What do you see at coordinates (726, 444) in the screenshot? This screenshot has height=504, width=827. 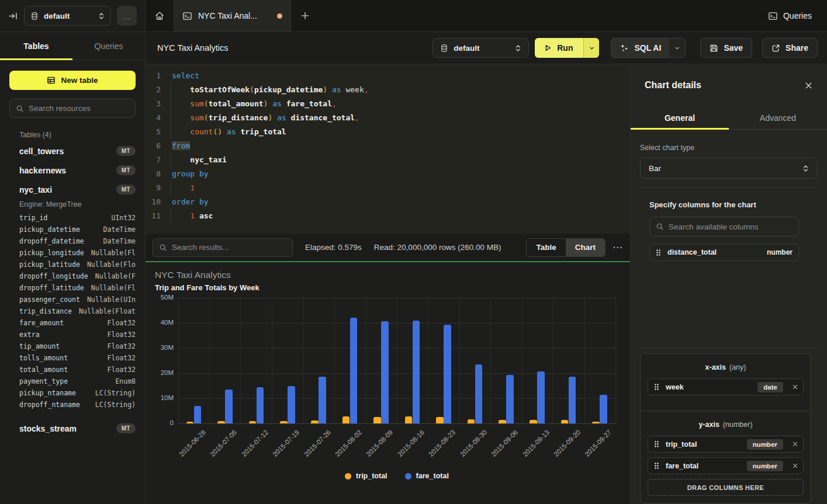 I see `column-chip-trip_total: trip_totalnumber` at bounding box center [726, 444].